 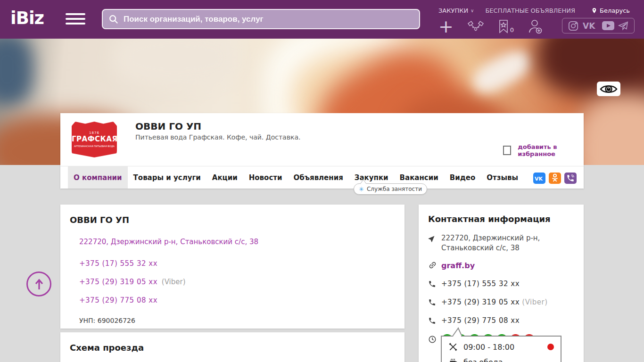 I want to click on scroll-to-top-button, so click(x=39, y=284).